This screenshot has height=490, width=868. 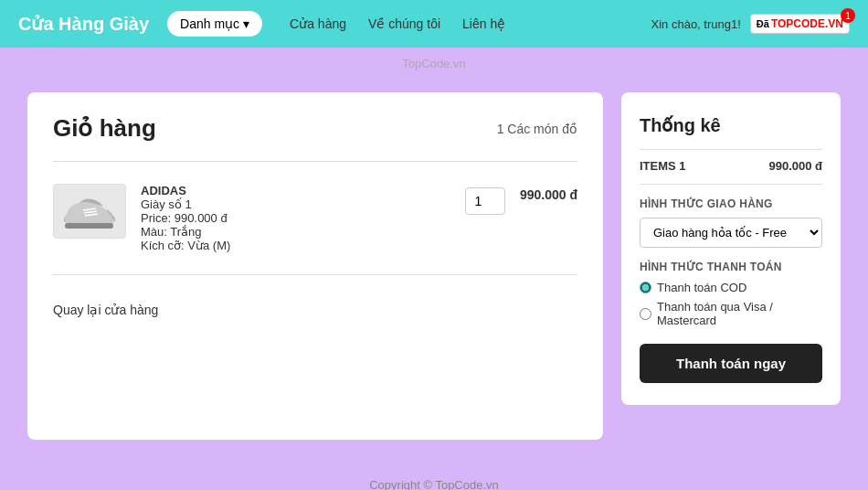 What do you see at coordinates (645, 314) in the screenshot?
I see `payment-visa-radio` at bounding box center [645, 314].